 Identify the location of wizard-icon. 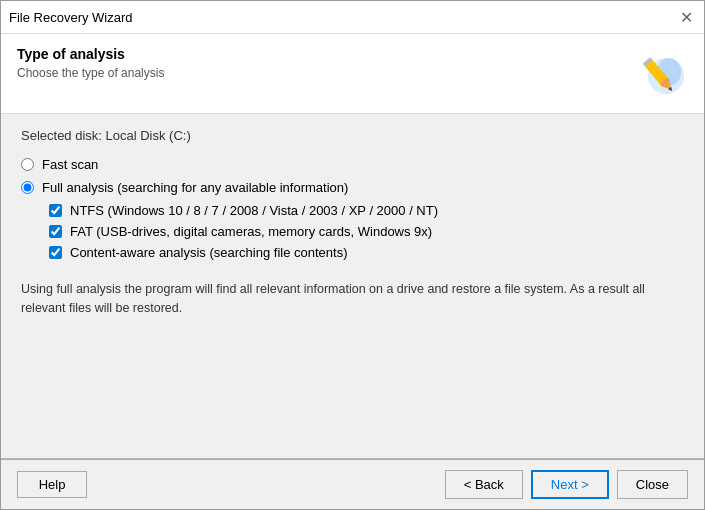
(658, 74).